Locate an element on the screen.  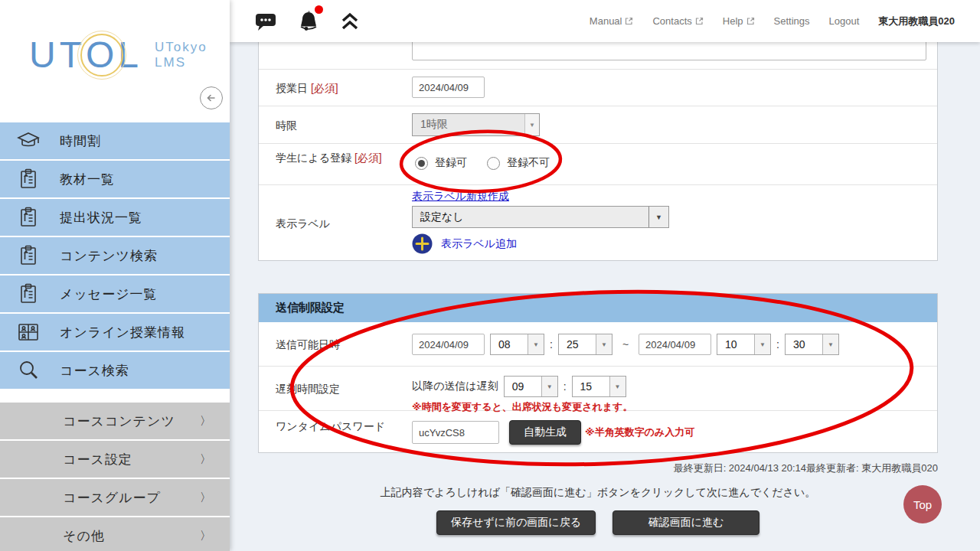
period-select: 1時限 ▼ is located at coordinates (476, 125).